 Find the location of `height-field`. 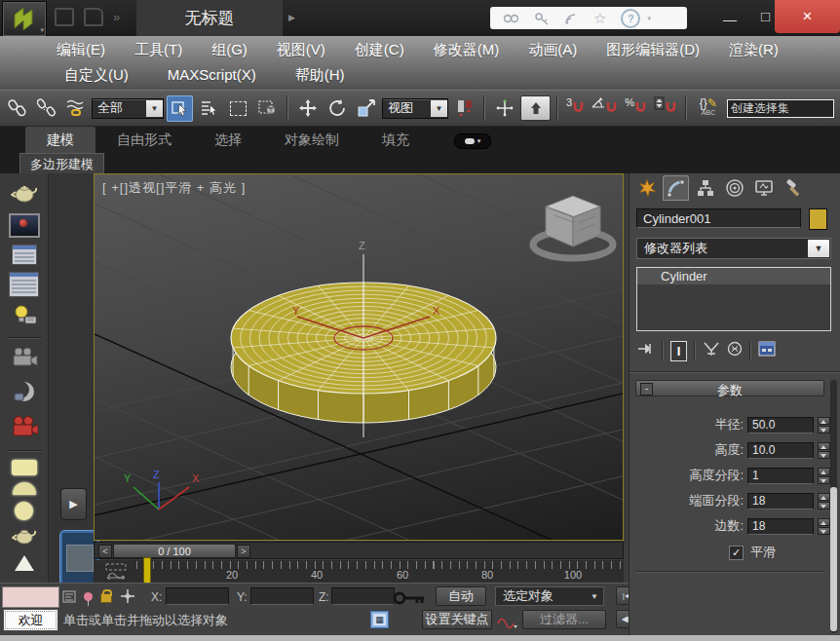

height-field is located at coordinates (781, 450).